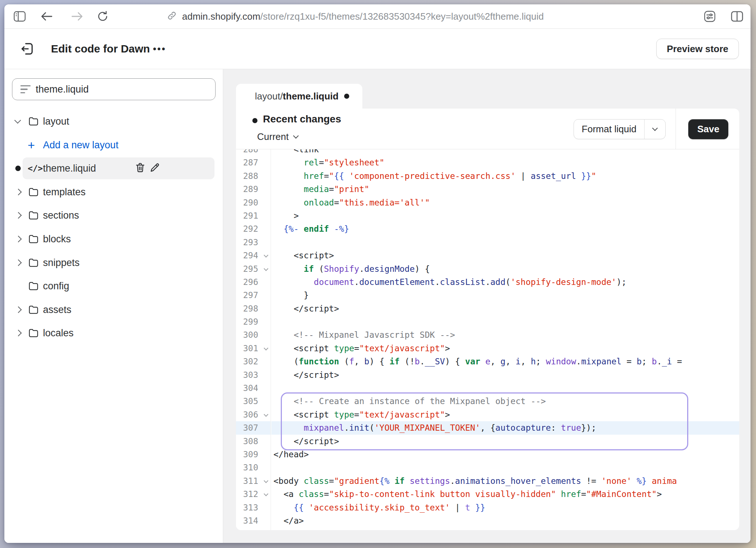 This screenshot has width=756, height=548. What do you see at coordinates (273, 137) in the screenshot?
I see `version-selector-label: Current` at bounding box center [273, 137].